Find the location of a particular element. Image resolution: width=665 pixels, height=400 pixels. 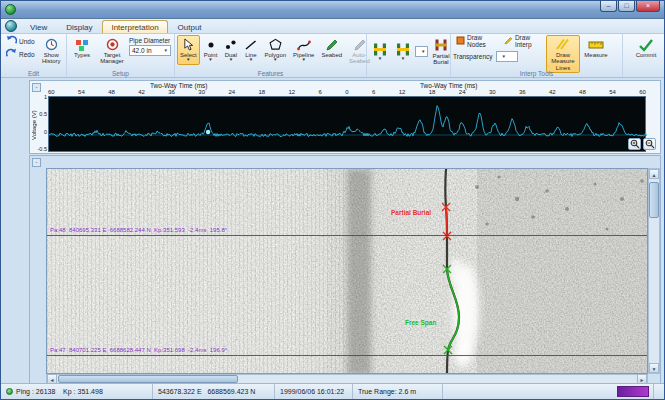

redo-button: Redo is located at coordinates (20, 54).